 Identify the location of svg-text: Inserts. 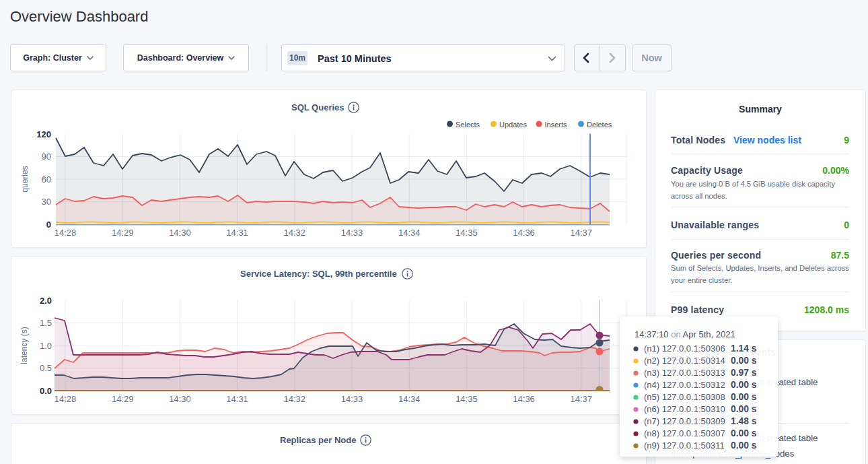
(556, 125).